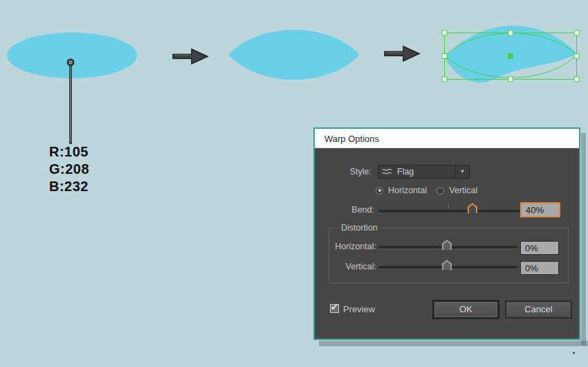  Describe the element at coordinates (69, 169) in the screenshot. I see `rgb-g-value: G:208` at that location.